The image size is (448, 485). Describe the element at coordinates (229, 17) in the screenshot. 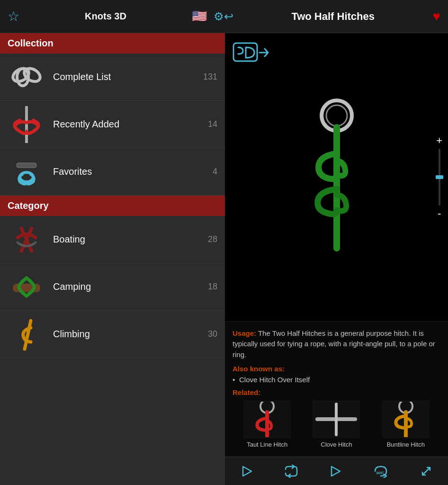

I see `back-icon: ↩` at that location.